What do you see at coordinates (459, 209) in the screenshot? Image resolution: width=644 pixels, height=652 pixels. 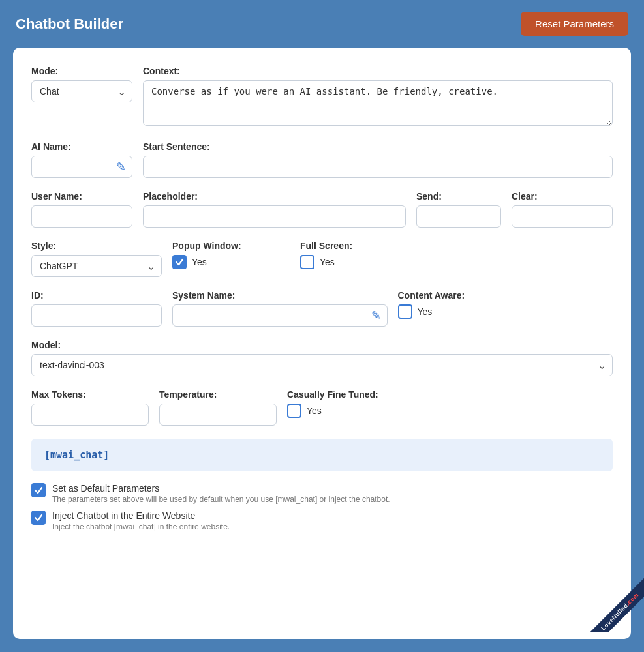 I see `send-field: Send` at bounding box center [459, 209].